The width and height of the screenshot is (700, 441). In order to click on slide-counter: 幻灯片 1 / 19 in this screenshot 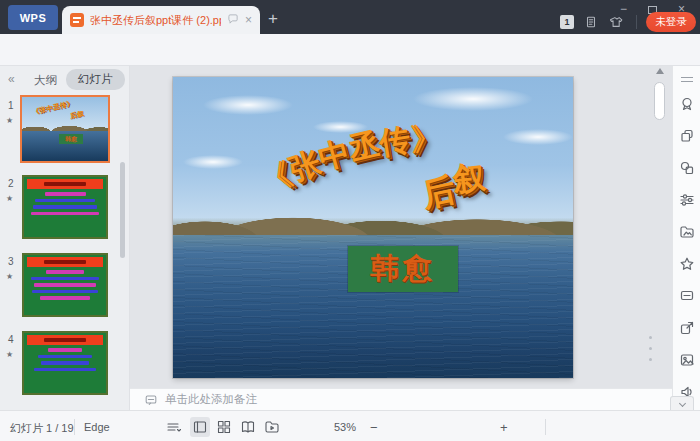, I will do `click(42, 428)`.